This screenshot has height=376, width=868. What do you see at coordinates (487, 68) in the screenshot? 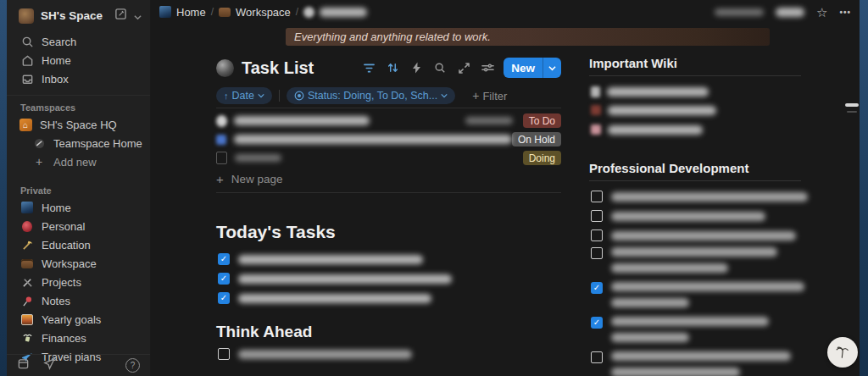
I see `view-settings-icon` at bounding box center [487, 68].